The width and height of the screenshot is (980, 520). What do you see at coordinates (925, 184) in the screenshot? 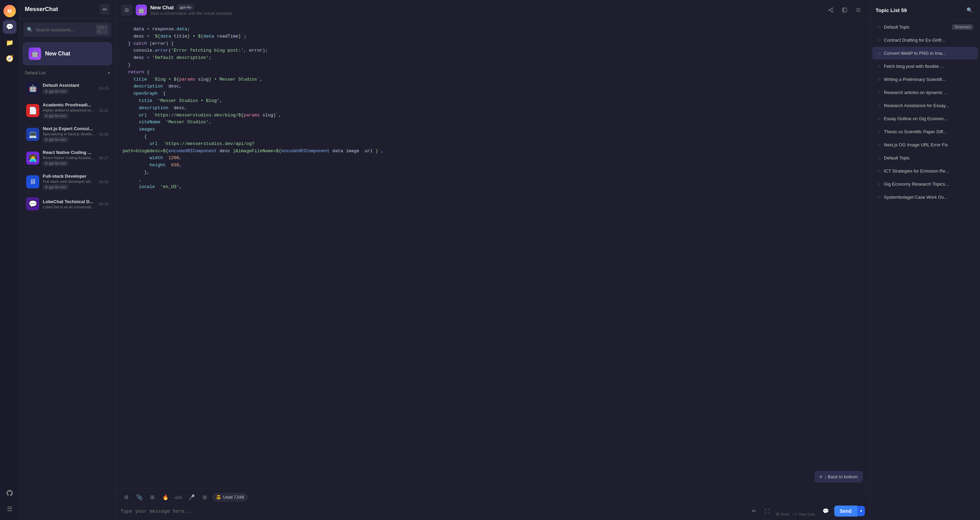
I see `topic-item-12: ☆ Gig Economy Research Topics...` at bounding box center [925, 184].